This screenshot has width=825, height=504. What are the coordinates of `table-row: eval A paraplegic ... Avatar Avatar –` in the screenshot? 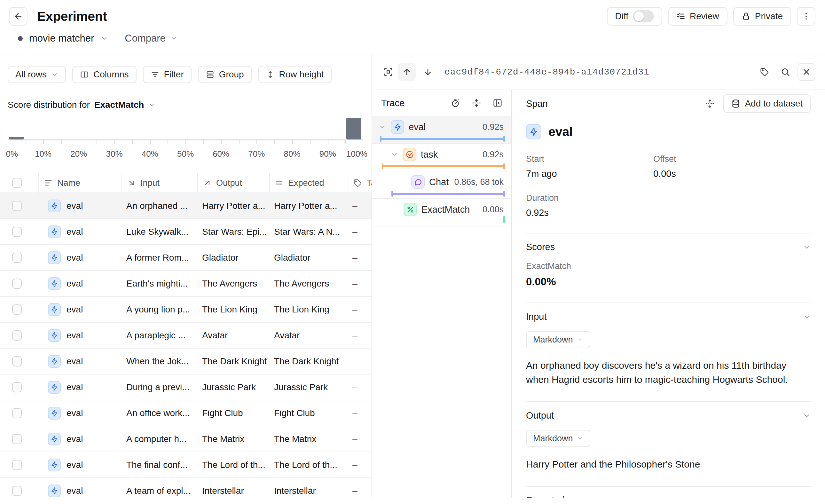 It's located at (186, 336).